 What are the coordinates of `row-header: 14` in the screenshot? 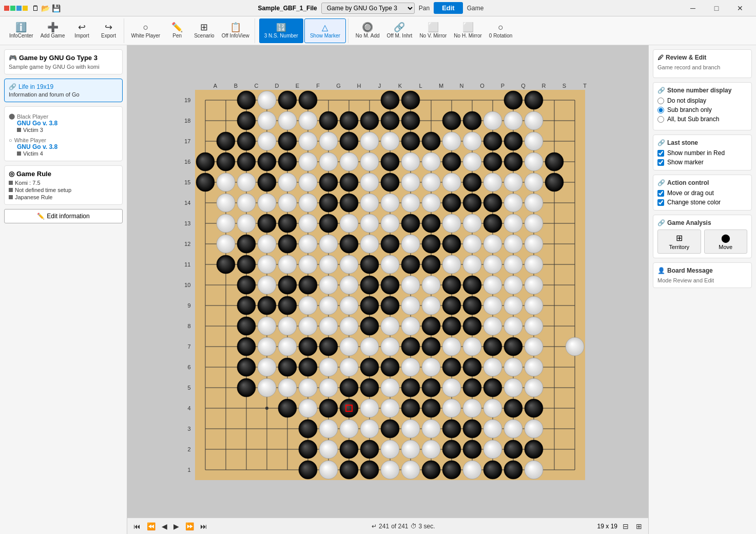 It's located at (187, 203).